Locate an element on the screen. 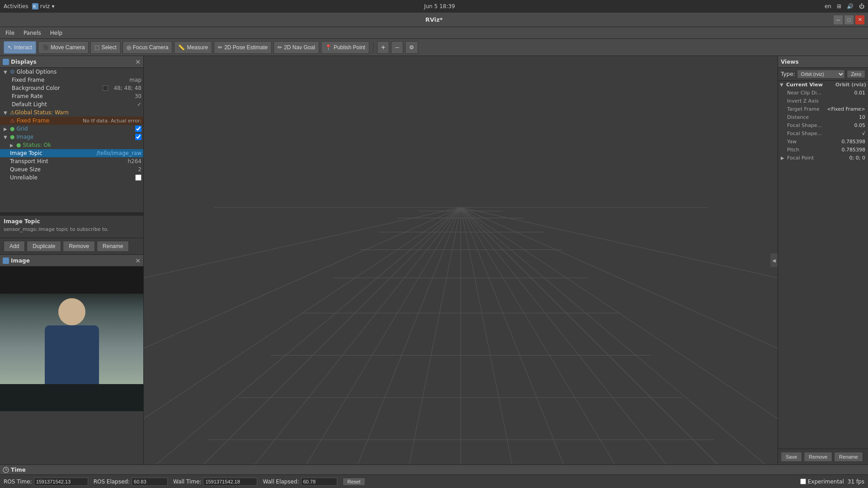 Image resolution: width=868 pixels, height=488 pixels. toolbar-plus-button: + is located at coordinates (383, 47).